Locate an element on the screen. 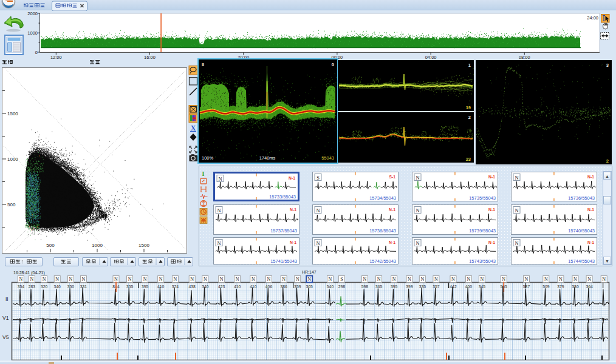 The image size is (616, 364). svg-text: 365 is located at coordinates (379, 286).